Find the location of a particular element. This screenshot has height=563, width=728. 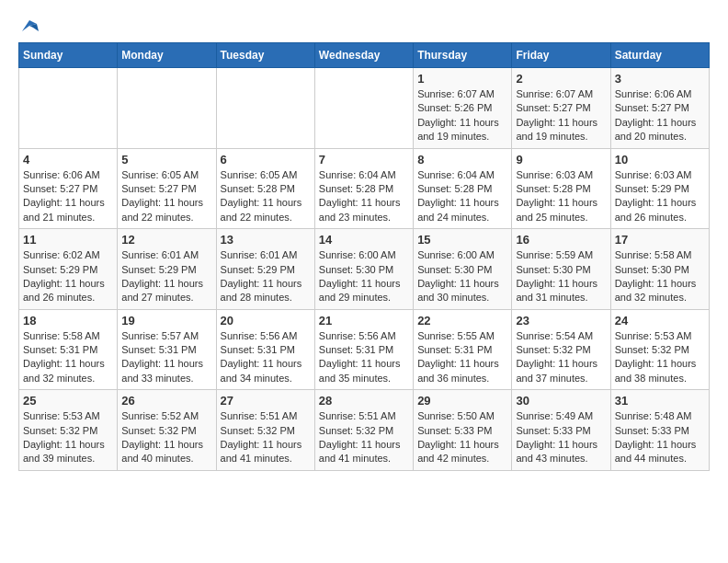

calendar-cell: 15Sunrise: 6:00 AMSunset: 5:30 PMDayligh… is located at coordinates (463, 270).